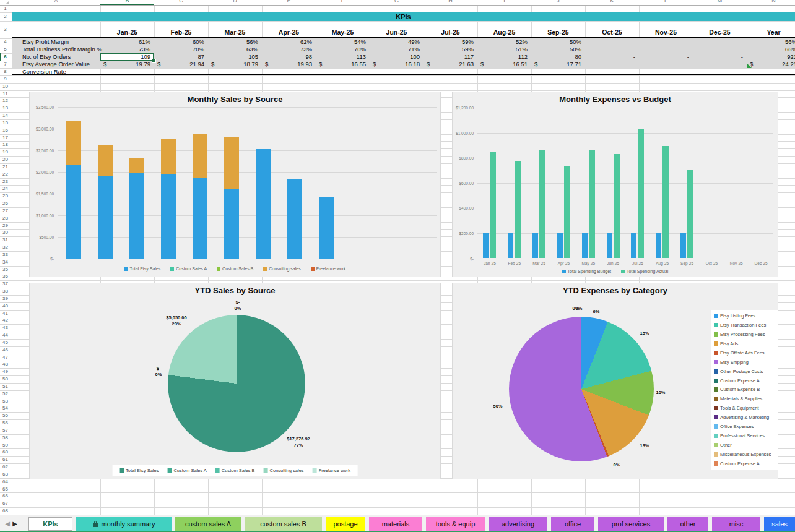 This screenshot has width=795, height=532. What do you see at coordinates (180, 49) in the screenshot?
I see `kpi-cell: 70%` at bounding box center [180, 49].